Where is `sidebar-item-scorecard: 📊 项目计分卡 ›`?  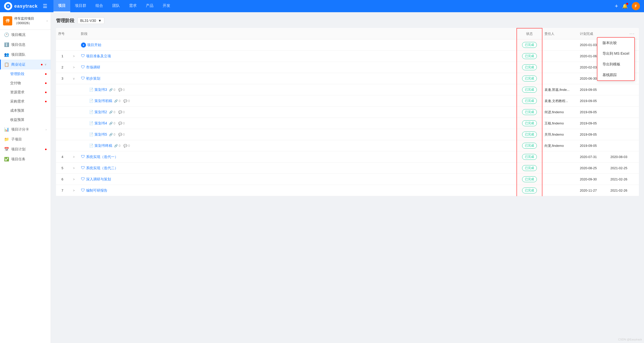
sidebar-item-scorecard: 📊 项目计分卡 › is located at coordinates (25, 129).